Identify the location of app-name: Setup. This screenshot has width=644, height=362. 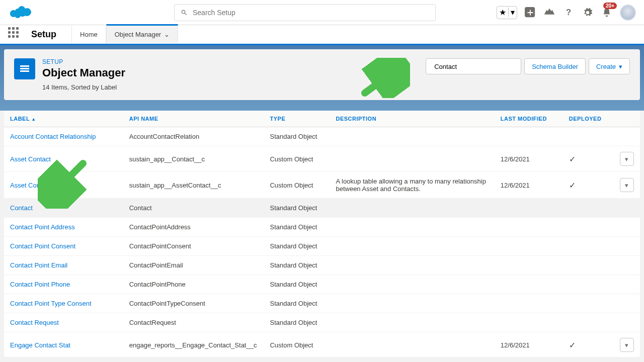
(44, 34).